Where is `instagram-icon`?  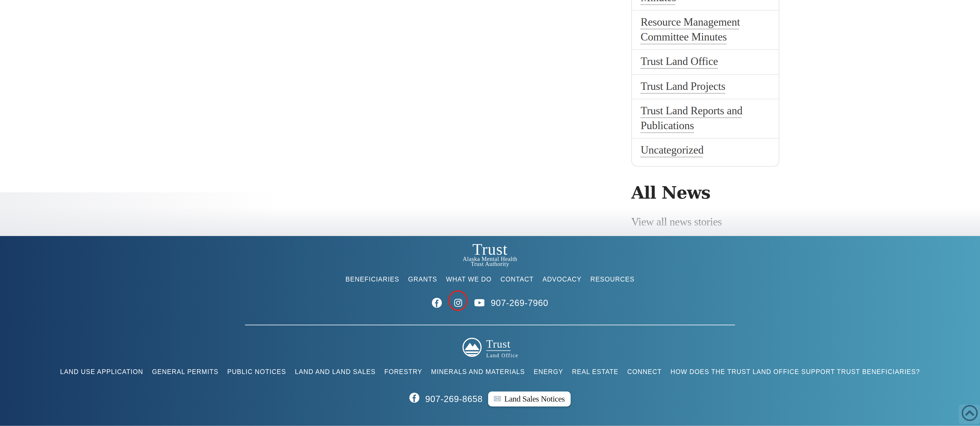 instagram-icon is located at coordinates (458, 303).